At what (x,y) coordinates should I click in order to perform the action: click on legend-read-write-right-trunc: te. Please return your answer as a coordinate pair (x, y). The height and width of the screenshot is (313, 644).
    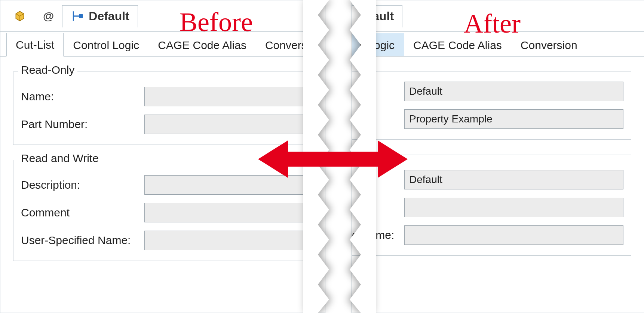
    Looking at the image, I should click on (363, 153).